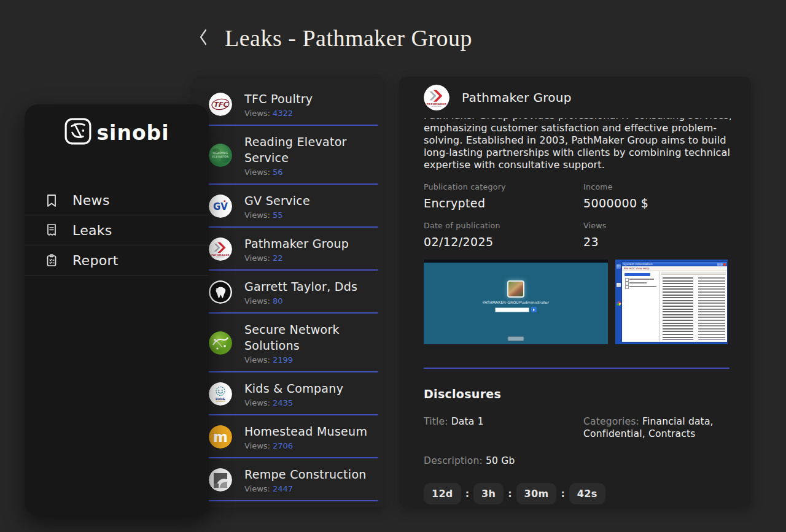 This screenshot has width=786, height=532. I want to click on gv-service-logo: GV, so click(220, 206).